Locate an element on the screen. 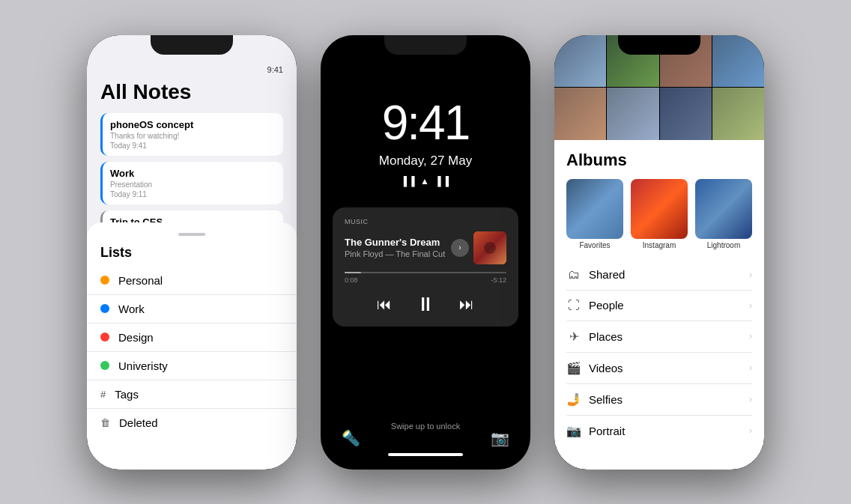  phone1-status-time: 9:41 is located at coordinates (192, 70).